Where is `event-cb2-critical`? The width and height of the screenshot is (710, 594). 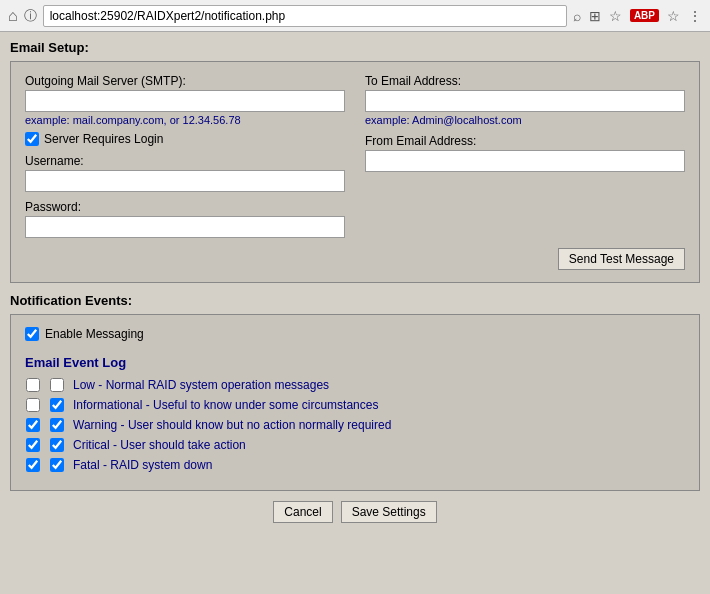 event-cb2-critical is located at coordinates (57, 445).